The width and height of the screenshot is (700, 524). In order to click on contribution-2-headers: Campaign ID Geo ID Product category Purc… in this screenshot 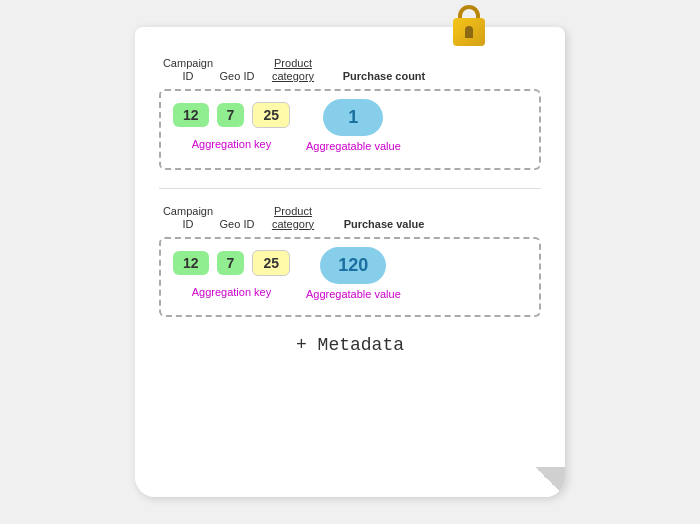, I will do `click(350, 218)`.